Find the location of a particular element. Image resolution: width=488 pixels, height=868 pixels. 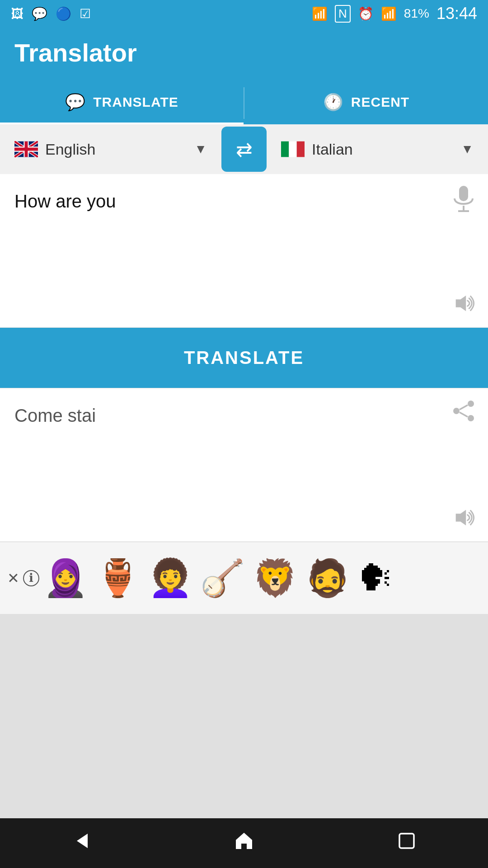

uk-flag-icon is located at coordinates (26, 149).